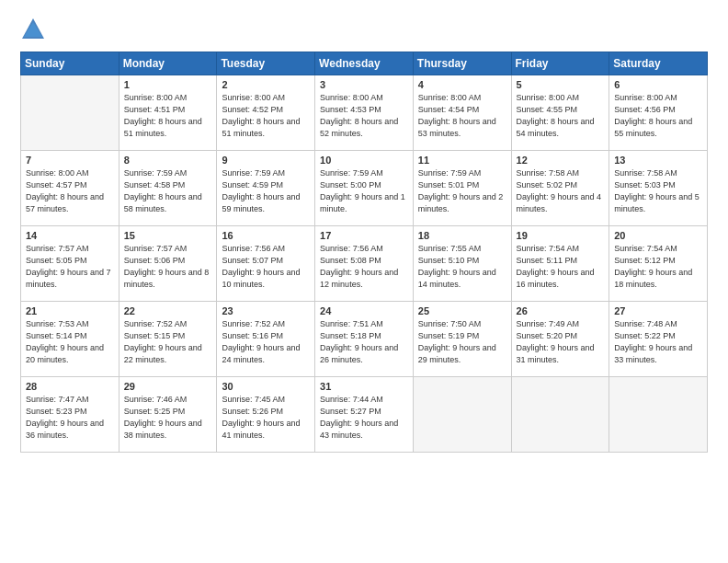 Image resolution: width=728 pixels, height=563 pixels. I want to click on day-info: Sunrise: 8:00 AMSunset: 4:57 PMDaylight:…, so click(70, 191).